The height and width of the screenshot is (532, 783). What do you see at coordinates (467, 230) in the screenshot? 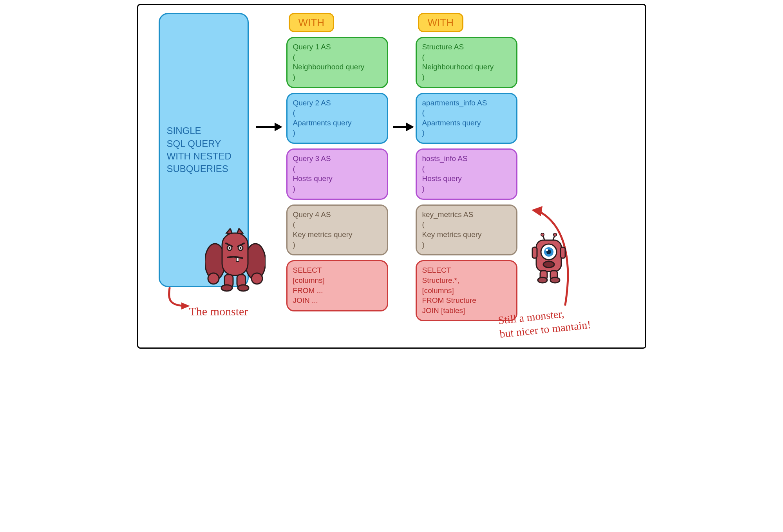
I see `cte-block-metrics: key_metrics AS ( Key metrics query )` at bounding box center [467, 230].